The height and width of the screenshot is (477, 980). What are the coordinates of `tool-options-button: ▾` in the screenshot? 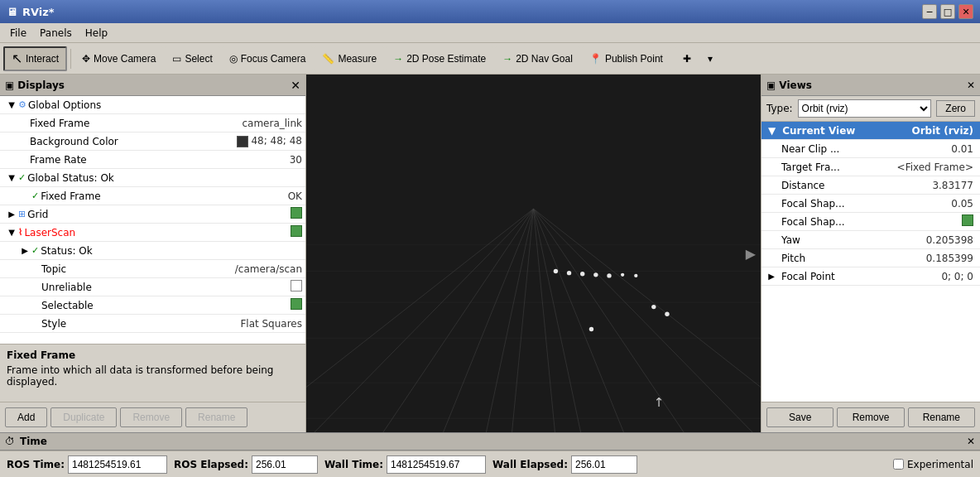 It's located at (710, 59).